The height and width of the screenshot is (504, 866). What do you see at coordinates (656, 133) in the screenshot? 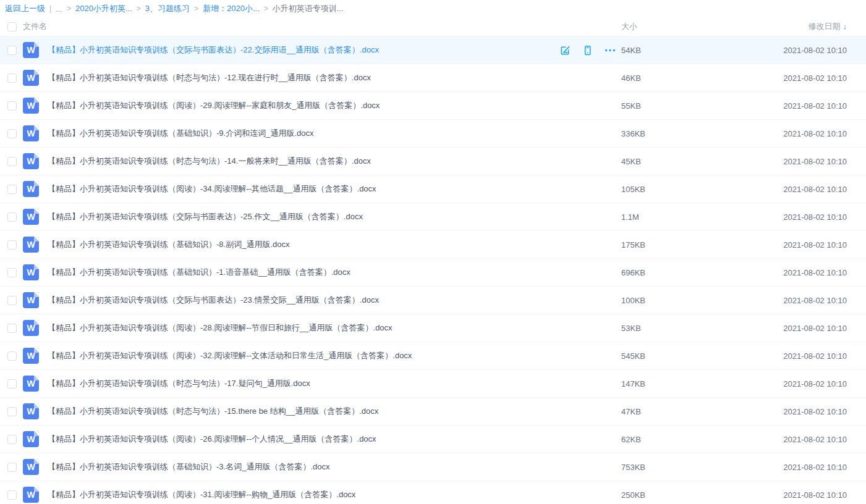
I see `file-size: 336KB` at bounding box center [656, 133].